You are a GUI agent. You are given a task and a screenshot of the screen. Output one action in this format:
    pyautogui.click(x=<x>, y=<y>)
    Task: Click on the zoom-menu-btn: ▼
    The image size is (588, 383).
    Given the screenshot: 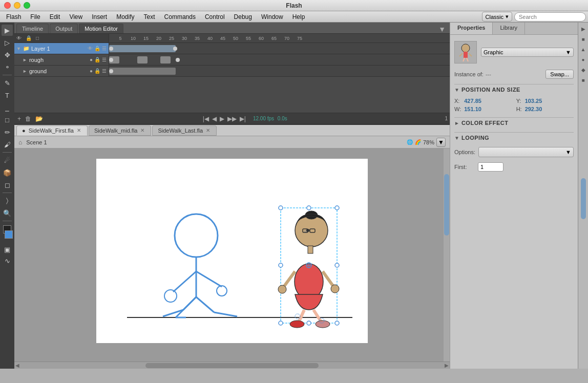 What is the action you would take?
    pyautogui.click(x=441, y=142)
    